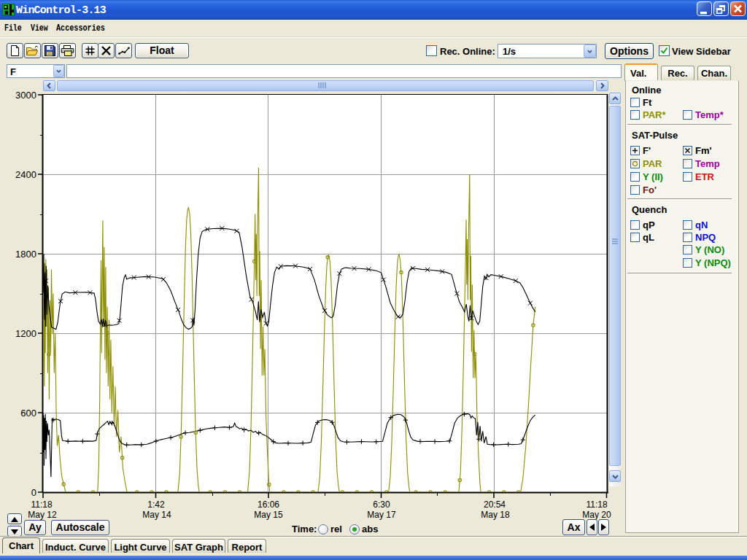 The height and width of the screenshot is (560, 747). What do you see at coordinates (26, 254) in the screenshot?
I see `svg-text: 1800` at bounding box center [26, 254].